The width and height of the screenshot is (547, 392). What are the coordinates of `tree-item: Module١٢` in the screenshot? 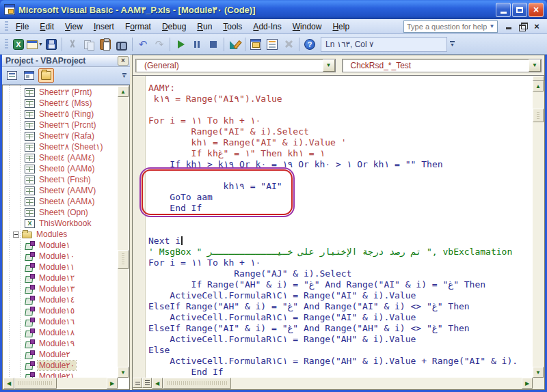 It's located at (60, 278).